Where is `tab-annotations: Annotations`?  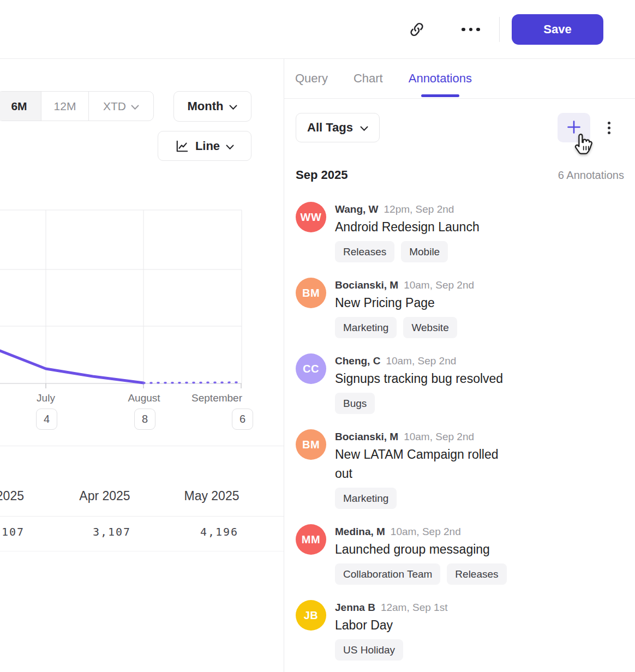
tab-annotations: Annotations is located at coordinates (440, 79).